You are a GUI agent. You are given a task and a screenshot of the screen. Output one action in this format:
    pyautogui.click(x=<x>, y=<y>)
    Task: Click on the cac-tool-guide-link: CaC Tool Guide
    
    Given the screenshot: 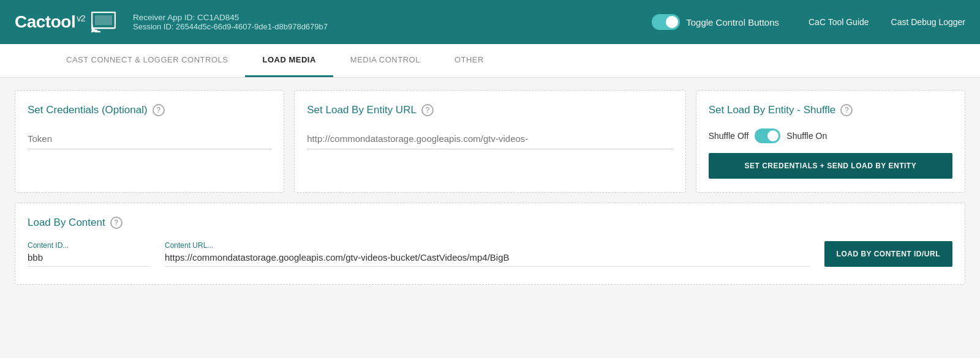 What is the action you would take?
    pyautogui.click(x=839, y=22)
    